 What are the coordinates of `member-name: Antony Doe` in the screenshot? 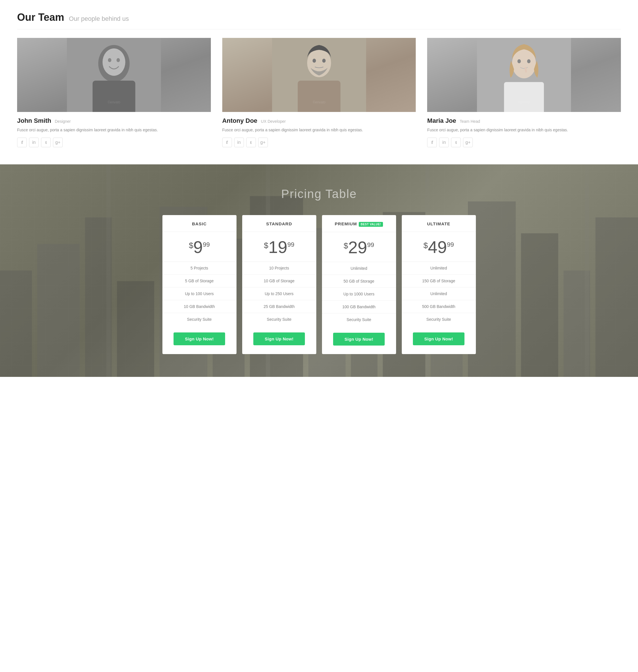 It's located at (240, 120).